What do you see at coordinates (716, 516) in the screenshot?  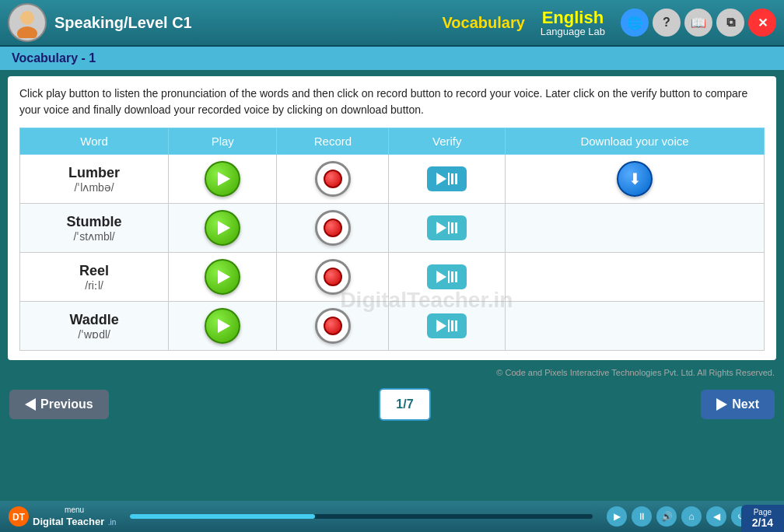 I see `tb-back-btn: ◀` at bounding box center [716, 516].